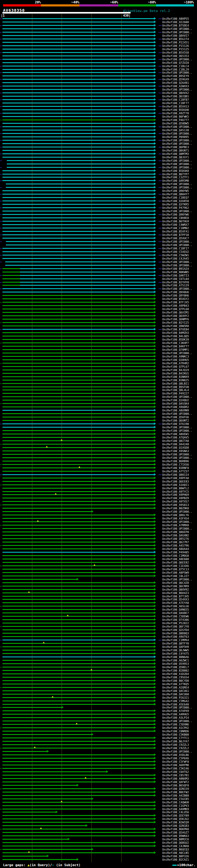 This screenshot has width=197, height=868. Describe the element at coordinates (176, 583) in the screenshot. I see `hit-label: UniRef100_Q6C4Z8` at that location.